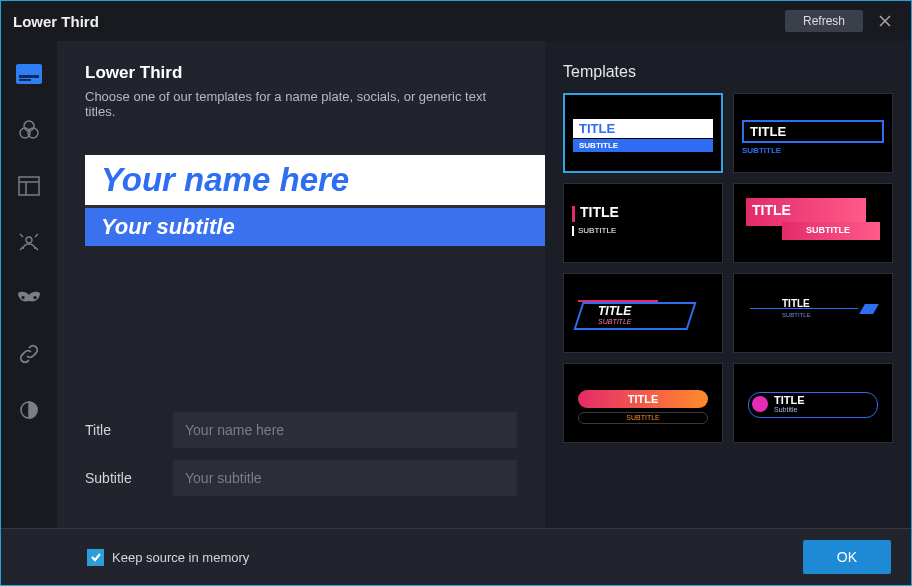 This screenshot has width=912, height=586. I want to click on mask-icon, so click(29, 298).